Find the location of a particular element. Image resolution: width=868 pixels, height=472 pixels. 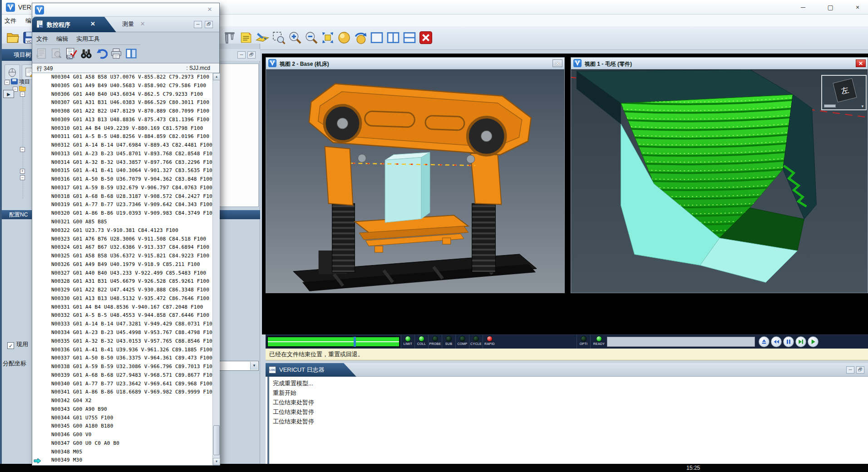

nc-window-titlebar: × is located at coordinates (126, 10).